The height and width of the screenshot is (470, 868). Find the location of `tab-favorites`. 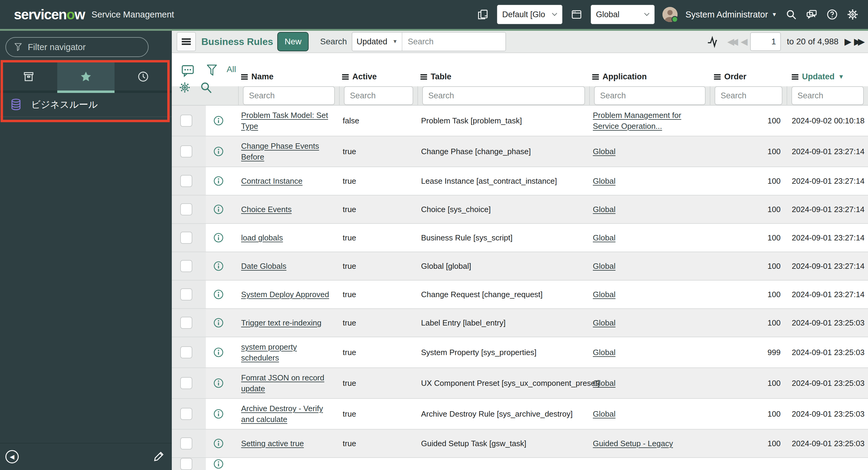

tab-favorites is located at coordinates (86, 78).